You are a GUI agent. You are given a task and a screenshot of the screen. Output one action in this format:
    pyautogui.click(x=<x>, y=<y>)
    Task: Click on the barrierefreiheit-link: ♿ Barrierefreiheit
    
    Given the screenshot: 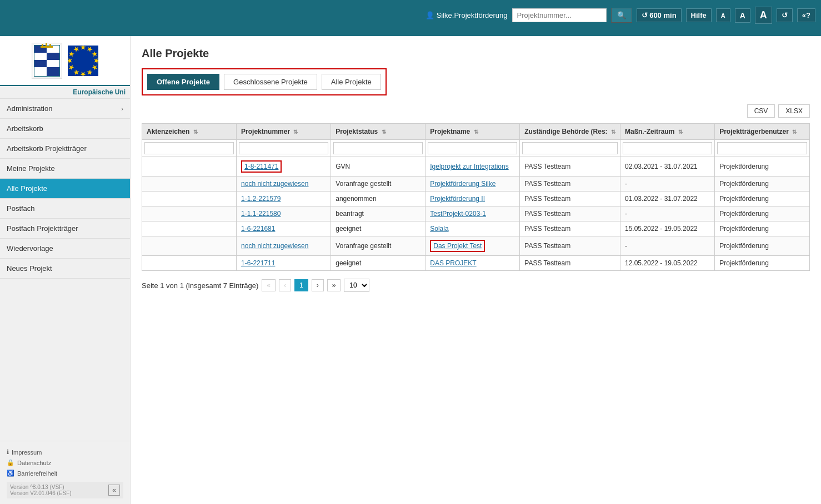 What is the action you would take?
    pyautogui.click(x=65, y=473)
    